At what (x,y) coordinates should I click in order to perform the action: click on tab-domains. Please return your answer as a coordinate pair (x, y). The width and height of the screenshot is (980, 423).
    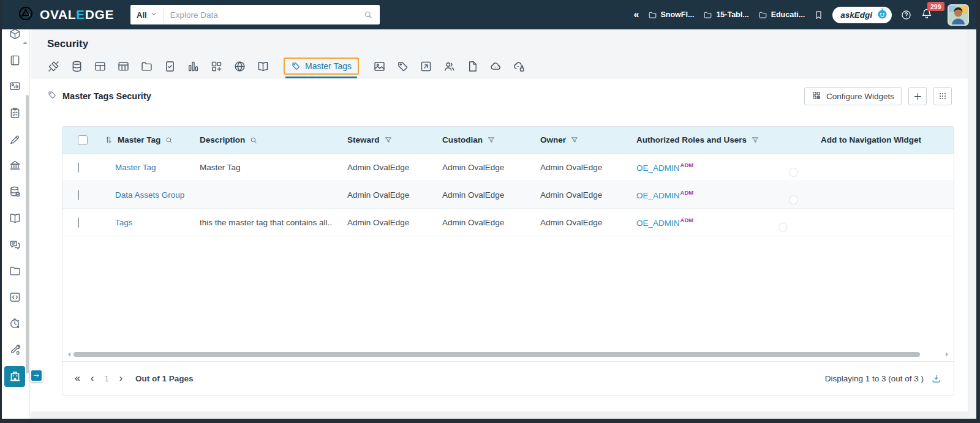
    Looking at the image, I should click on (240, 66).